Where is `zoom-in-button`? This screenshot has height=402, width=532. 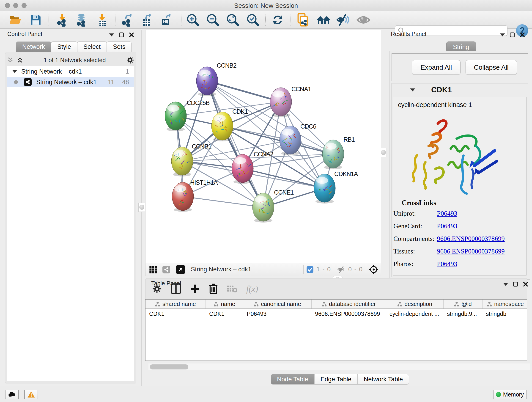
zoom-in-button is located at coordinates (193, 20).